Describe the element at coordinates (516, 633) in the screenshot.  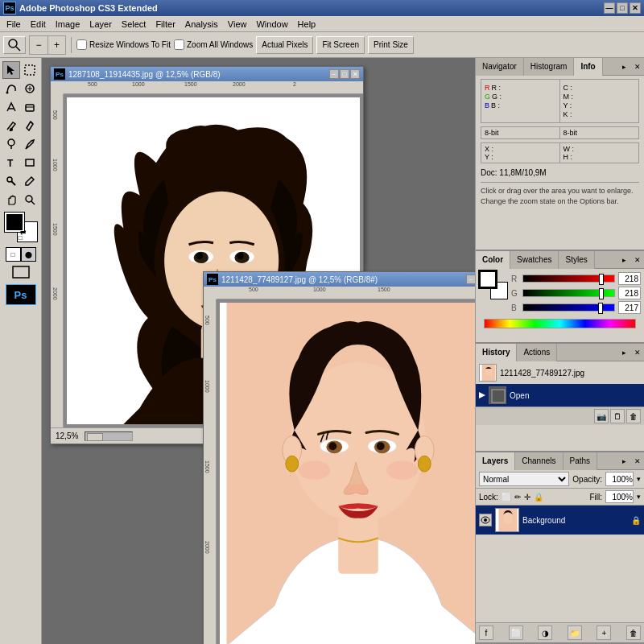
I see `add-mask-button: ⬜` at that location.